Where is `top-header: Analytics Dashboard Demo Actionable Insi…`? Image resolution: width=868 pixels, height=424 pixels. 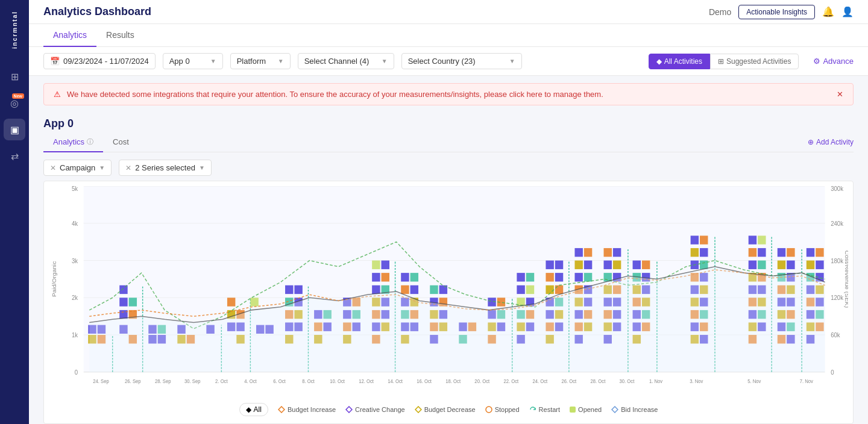
top-header: Analytics Dashboard Demo Actionable Insi… is located at coordinates (448, 12).